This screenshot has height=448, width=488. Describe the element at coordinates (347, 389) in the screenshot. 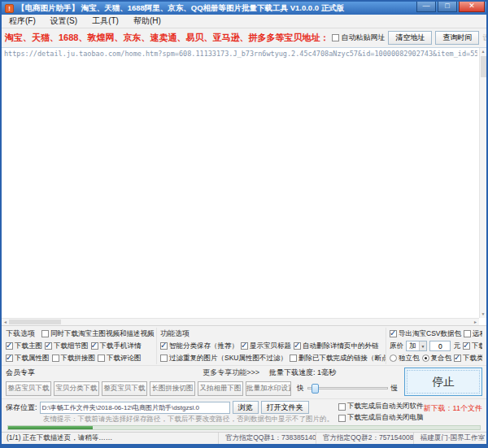

I see `speed-slider: 快 慢` at that location.